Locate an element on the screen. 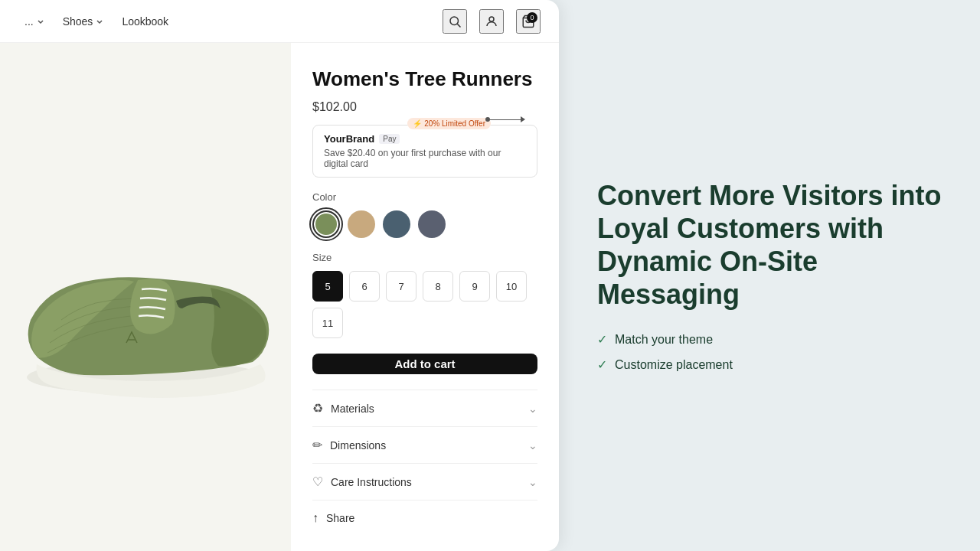  size-btn-10: 10 is located at coordinates (511, 286).